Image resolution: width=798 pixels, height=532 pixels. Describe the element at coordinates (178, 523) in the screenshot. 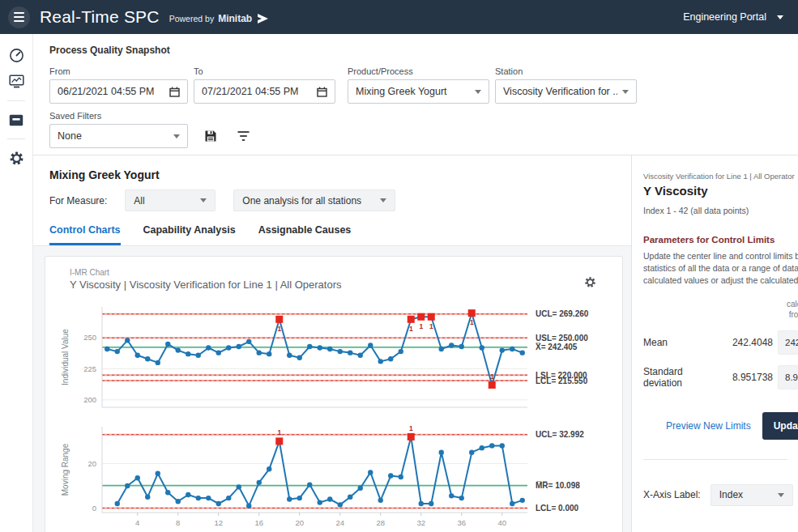

I see `svg-text: 8` at that location.